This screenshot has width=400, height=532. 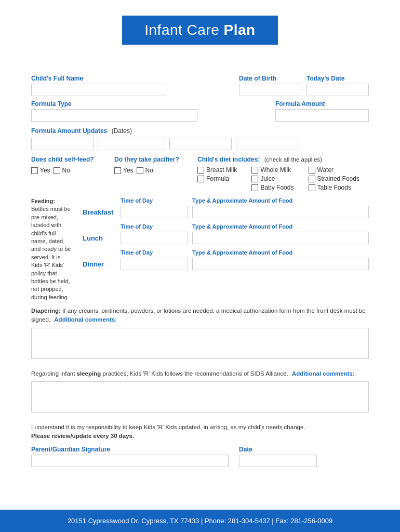 I want to click on breakfast-time-label: Time of Day, so click(x=137, y=201).